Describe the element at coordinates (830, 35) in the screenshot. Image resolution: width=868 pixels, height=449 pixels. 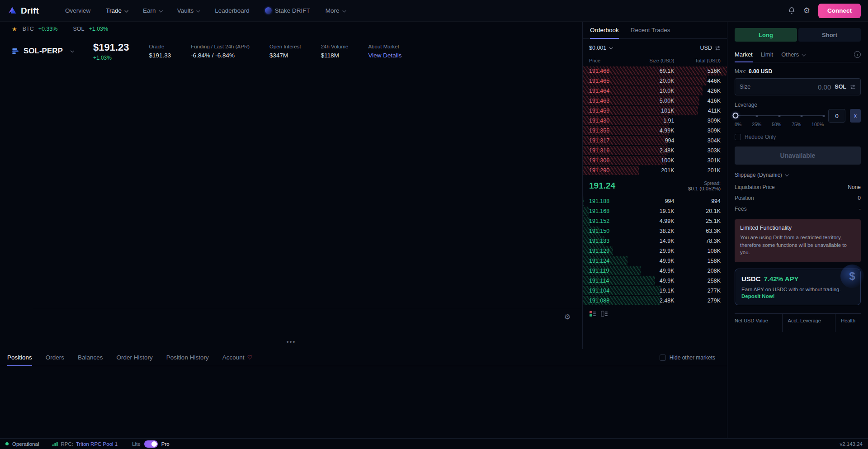
I see `short-tab: Short` at that location.